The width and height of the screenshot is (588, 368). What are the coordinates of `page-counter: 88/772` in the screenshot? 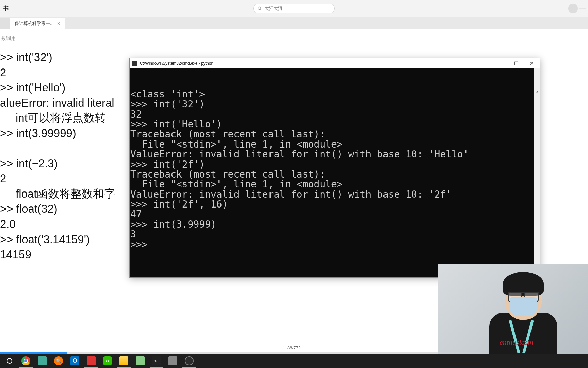 It's located at (294, 348).